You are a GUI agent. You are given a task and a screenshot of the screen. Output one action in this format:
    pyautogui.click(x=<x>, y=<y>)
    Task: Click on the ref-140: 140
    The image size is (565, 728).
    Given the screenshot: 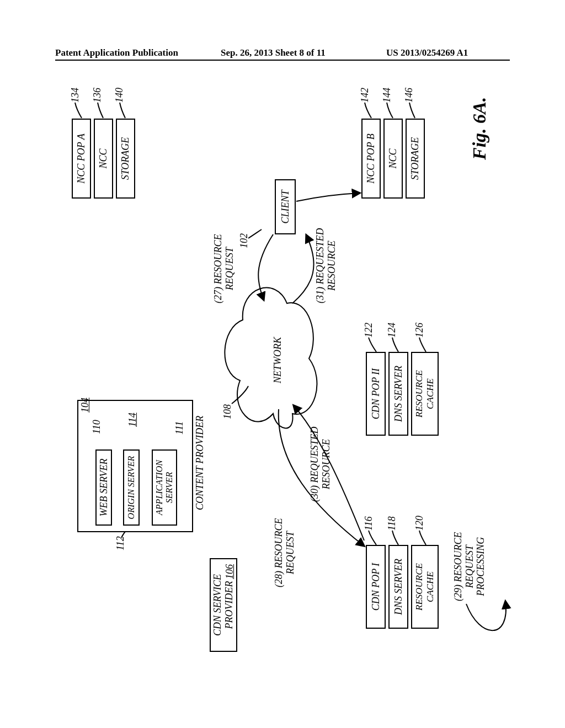 What is the action you would take?
    pyautogui.click(x=119, y=95)
    